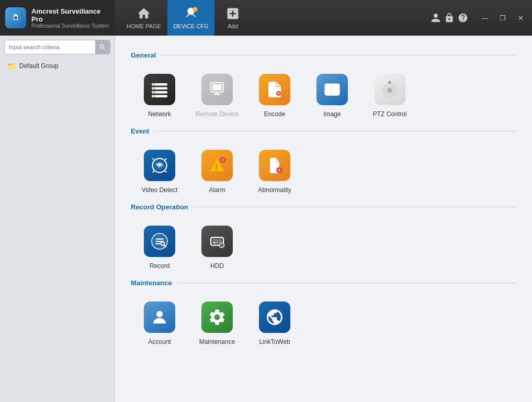 This screenshot has height=402, width=532. I want to click on abnormality-item: Abnormality, so click(275, 172).